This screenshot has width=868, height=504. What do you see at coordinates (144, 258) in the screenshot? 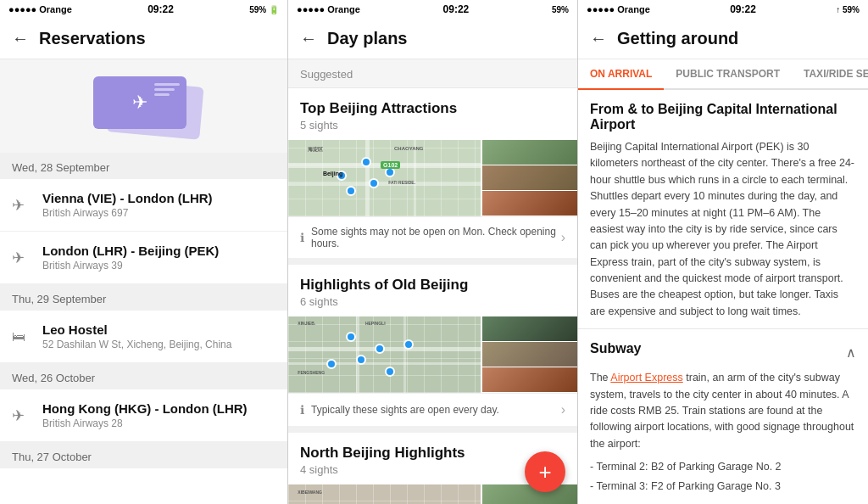
I see `flight-item-2: ✈ London (LHR) - Beijing (PEK) British A…` at bounding box center [144, 258].